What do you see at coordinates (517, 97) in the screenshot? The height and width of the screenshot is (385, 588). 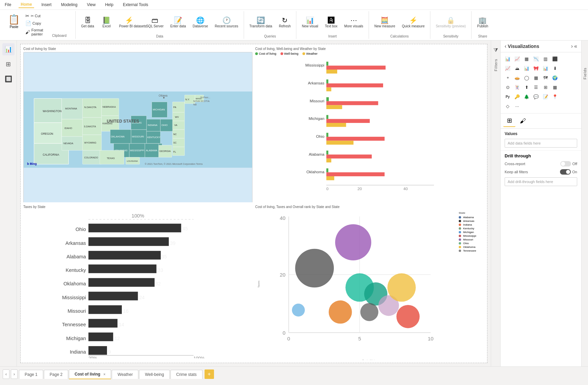 I see `viz-key-influencers: 🔑` at bounding box center [517, 97].